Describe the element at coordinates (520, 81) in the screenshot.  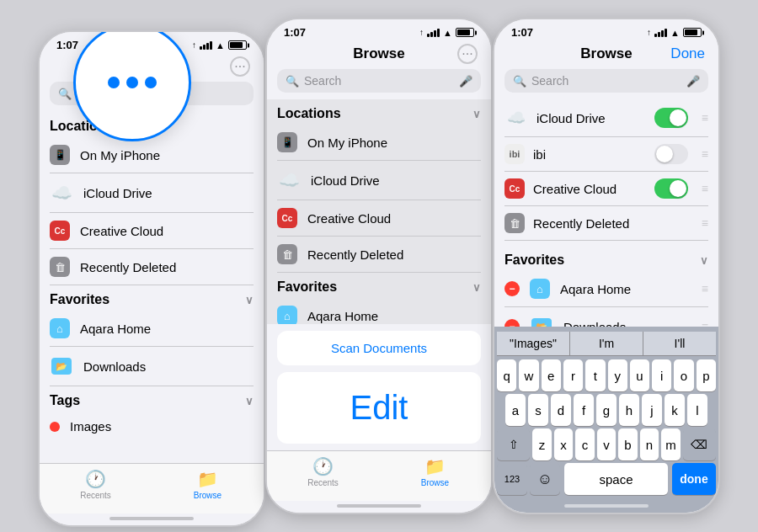
I see `search-icon: 🔍` at that location.